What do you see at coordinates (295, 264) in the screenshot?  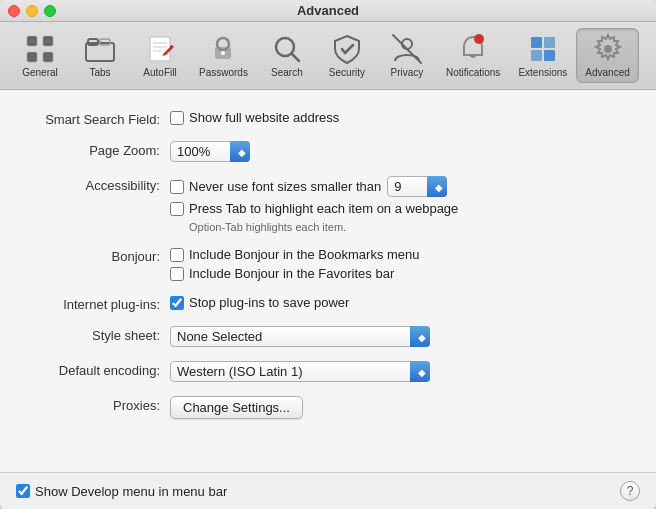 I see `bonjour-controls: Include Bonjour in the Bookmarks menu In…` at bounding box center [295, 264].